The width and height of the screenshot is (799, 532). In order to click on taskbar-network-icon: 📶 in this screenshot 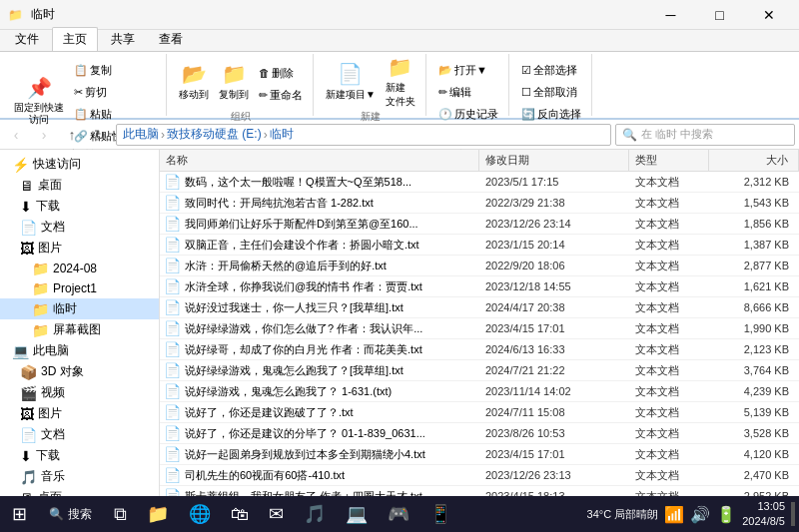, I will do `click(674, 515)`.